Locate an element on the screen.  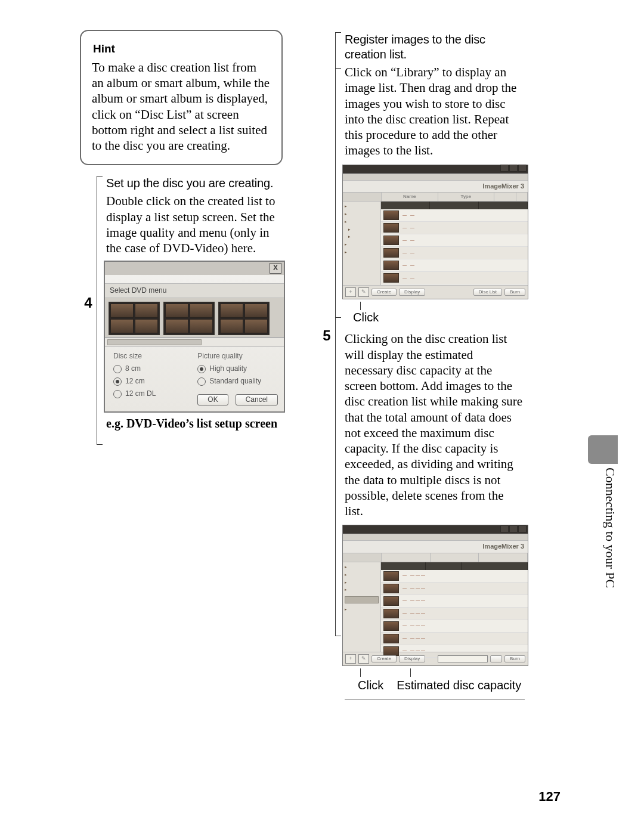
disc-capacity-bar is located at coordinates (463, 659).